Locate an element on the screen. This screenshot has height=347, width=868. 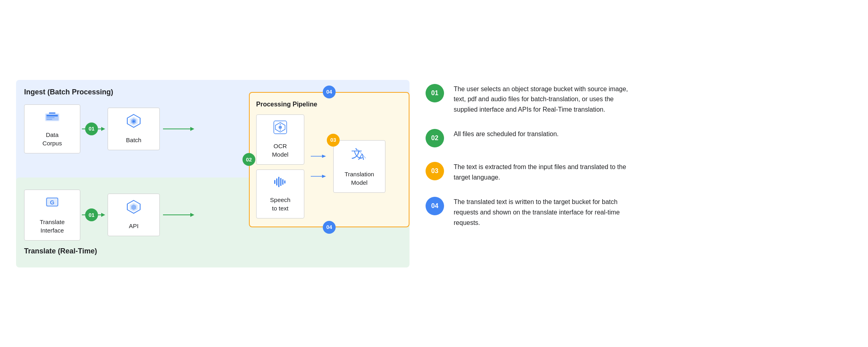
arrow-ocr-to-trans is located at coordinates (319, 156).